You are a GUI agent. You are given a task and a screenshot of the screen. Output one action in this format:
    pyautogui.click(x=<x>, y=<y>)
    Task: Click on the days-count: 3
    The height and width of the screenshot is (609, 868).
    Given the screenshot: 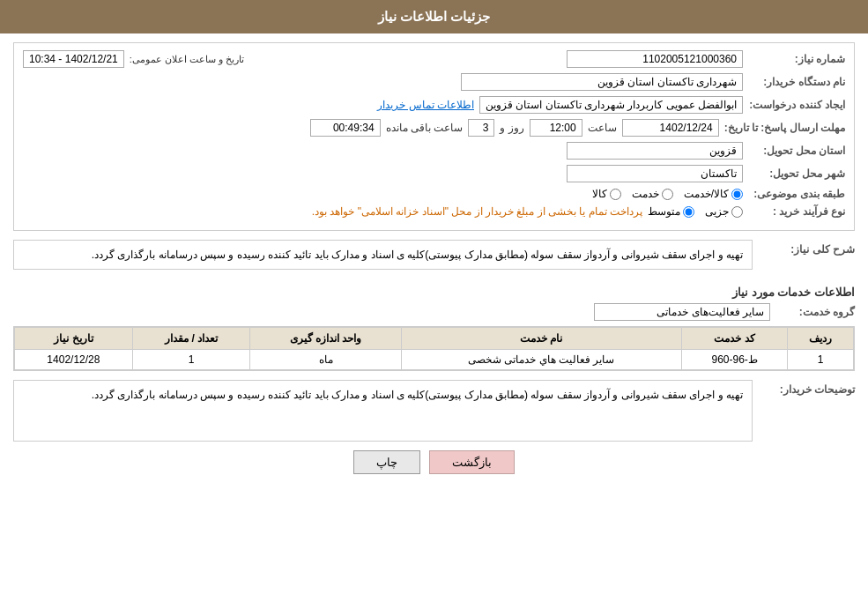 What is the action you would take?
    pyautogui.click(x=481, y=128)
    